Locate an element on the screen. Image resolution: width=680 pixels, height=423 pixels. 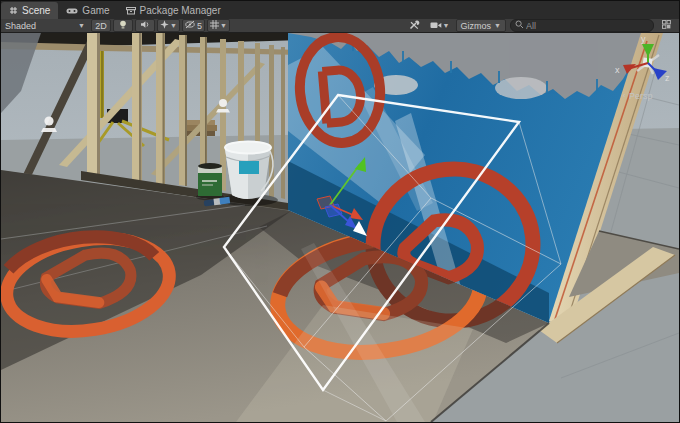
lightbulb-icon is located at coordinates (123, 26).